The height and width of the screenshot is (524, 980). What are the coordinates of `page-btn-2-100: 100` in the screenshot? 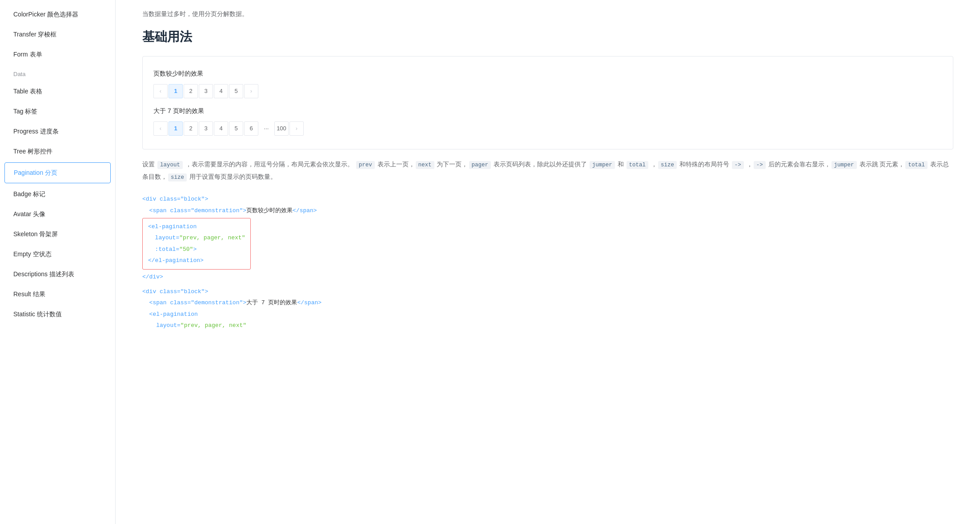 It's located at (281, 129).